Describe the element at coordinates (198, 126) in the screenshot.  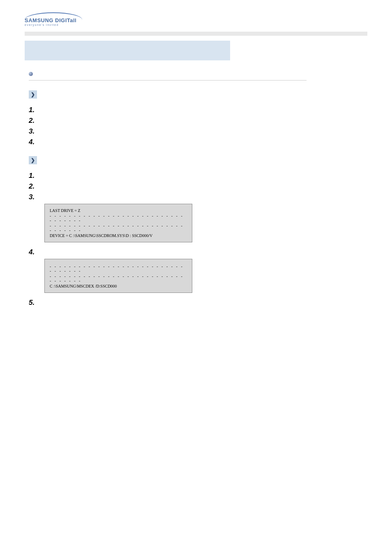
I see `step-list-1: 1. 2. 3. 4.` at that location.